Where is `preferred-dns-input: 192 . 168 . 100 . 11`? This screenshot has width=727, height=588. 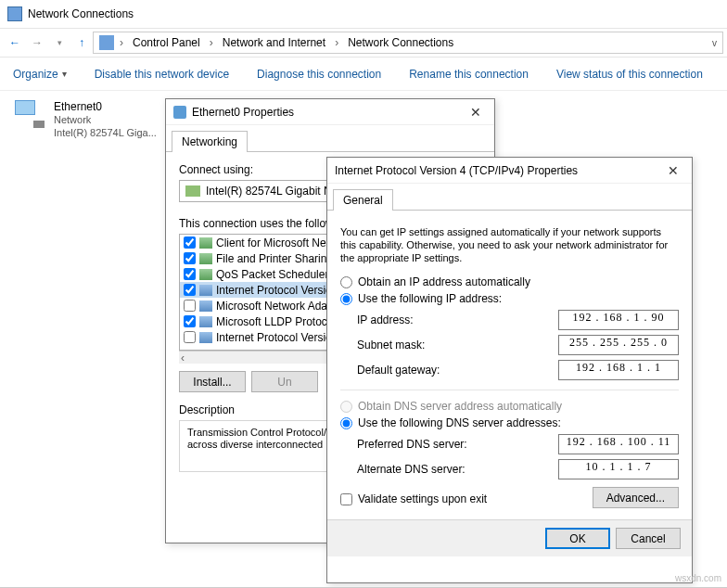
preferred-dns-input: 192 . 168 . 100 . 11 is located at coordinates (619, 444).